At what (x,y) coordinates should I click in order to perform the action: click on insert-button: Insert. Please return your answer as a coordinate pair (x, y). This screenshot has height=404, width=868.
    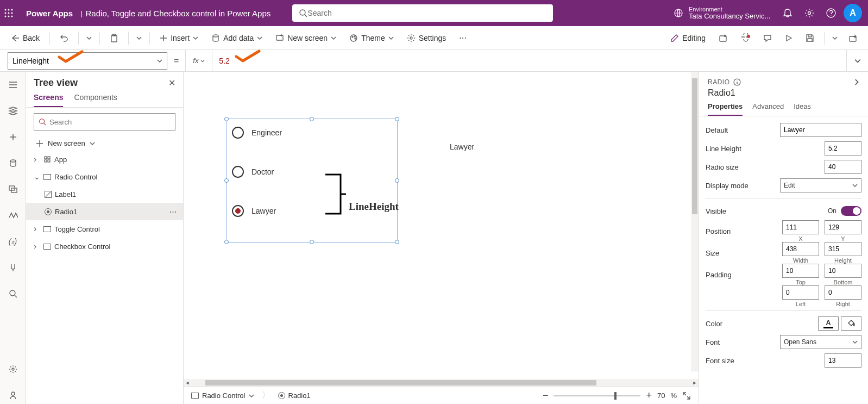
    Looking at the image, I should click on (179, 38).